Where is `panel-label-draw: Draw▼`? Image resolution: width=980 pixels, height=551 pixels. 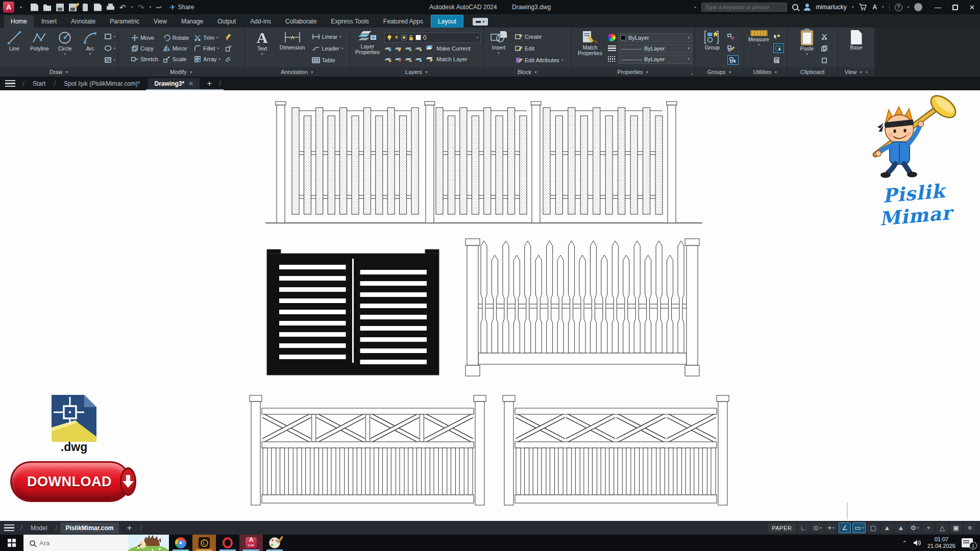
panel-label-draw: Draw▼ is located at coordinates (59, 72).